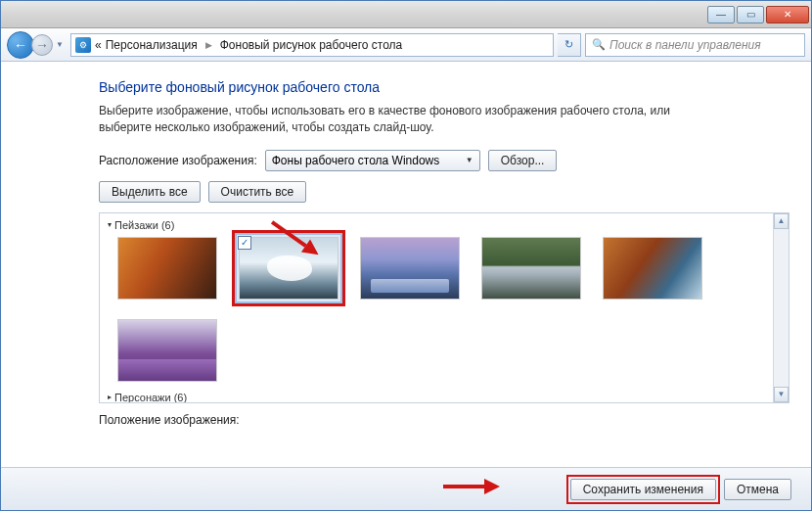 This screenshot has width=812, height=511. What do you see at coordinates (60, 45) in the screenshot?
I see `nav-history-dropdown: ▼` at bounding box center [60, 45].